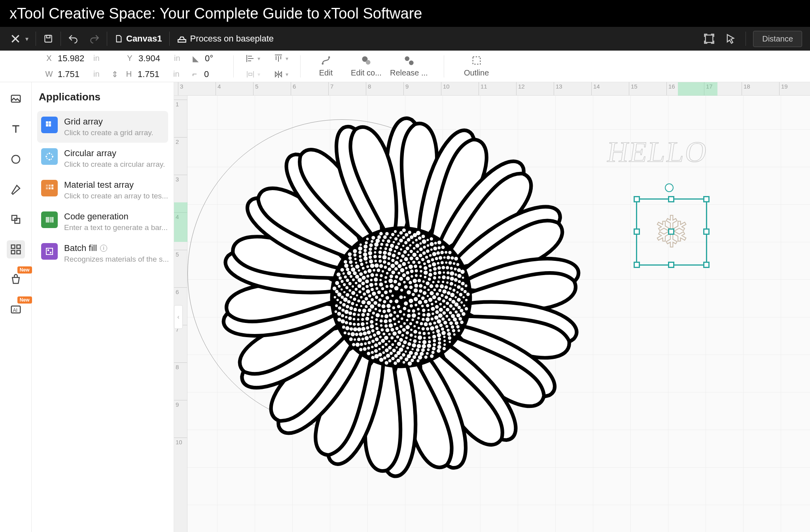  I want to click on rotation-handle, so click(669, 188).